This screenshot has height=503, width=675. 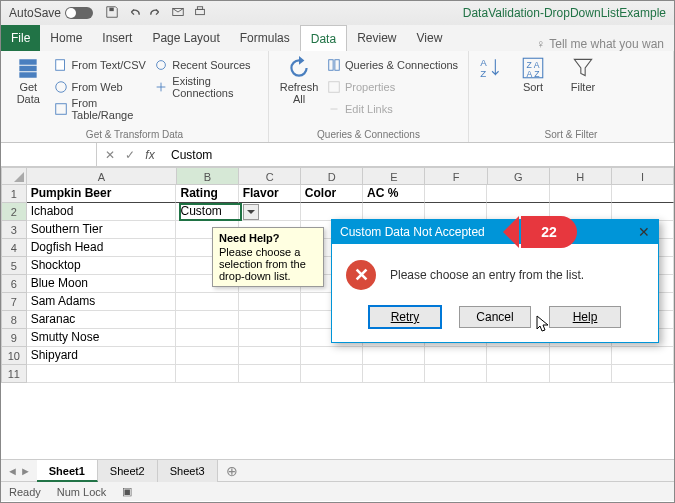 I want to click on cell: Dogfish Head, so click(x=102, y=248).